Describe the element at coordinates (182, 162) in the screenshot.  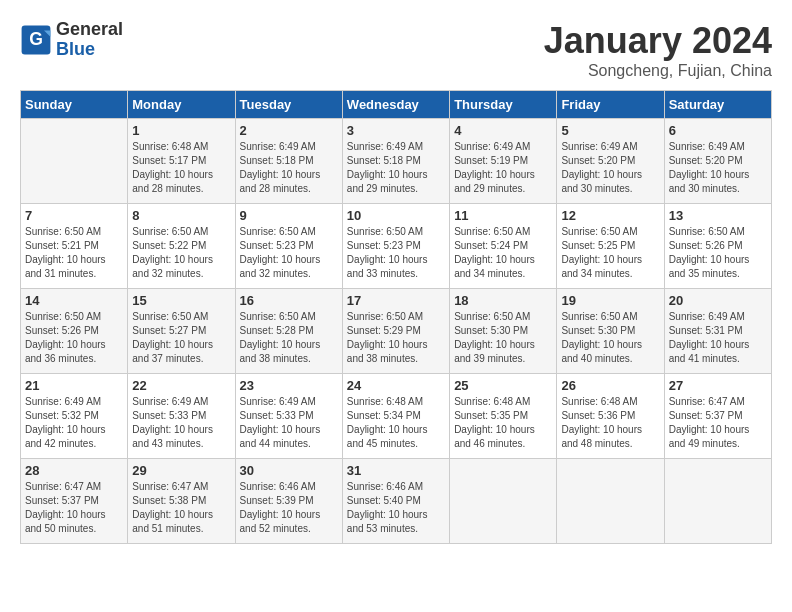
I see `calendar-cell: 1Sunrise: 6:48 AM Sunset: 5:17 PM Daylig…` at that location.